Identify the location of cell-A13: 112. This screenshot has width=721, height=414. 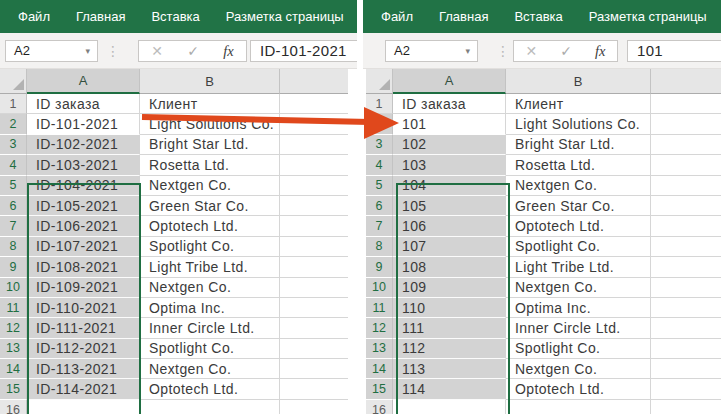
(450, 349).